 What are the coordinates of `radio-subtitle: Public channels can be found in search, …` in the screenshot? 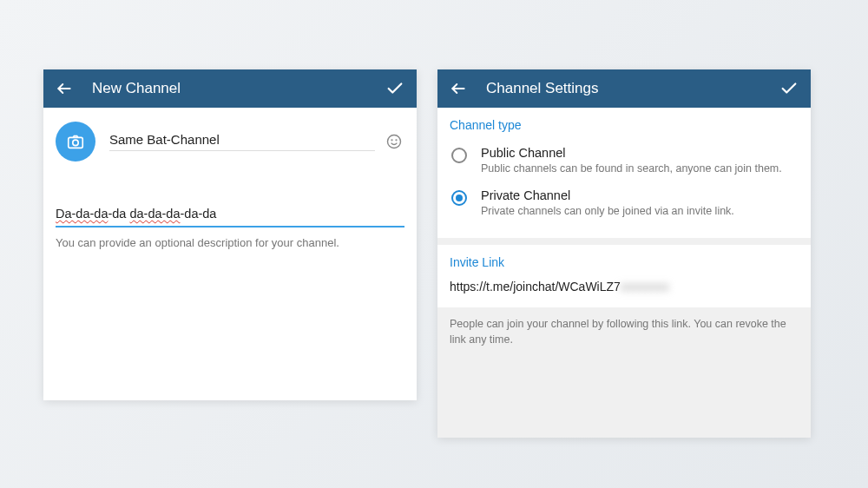 It's located at (640, 168).